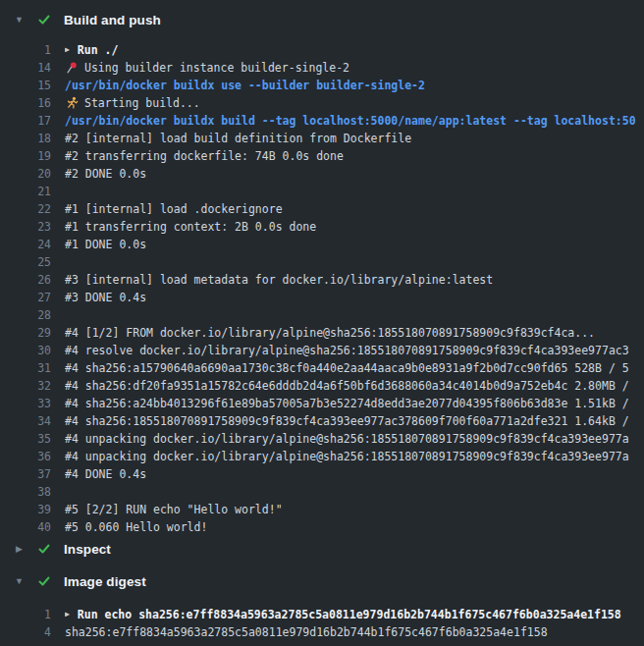  What do you see at coordinates (322, 227) in the screenshot?
I see `log-line: 23#1 transferring context: 2B 0.0s done` at bounding box center [322, 227].